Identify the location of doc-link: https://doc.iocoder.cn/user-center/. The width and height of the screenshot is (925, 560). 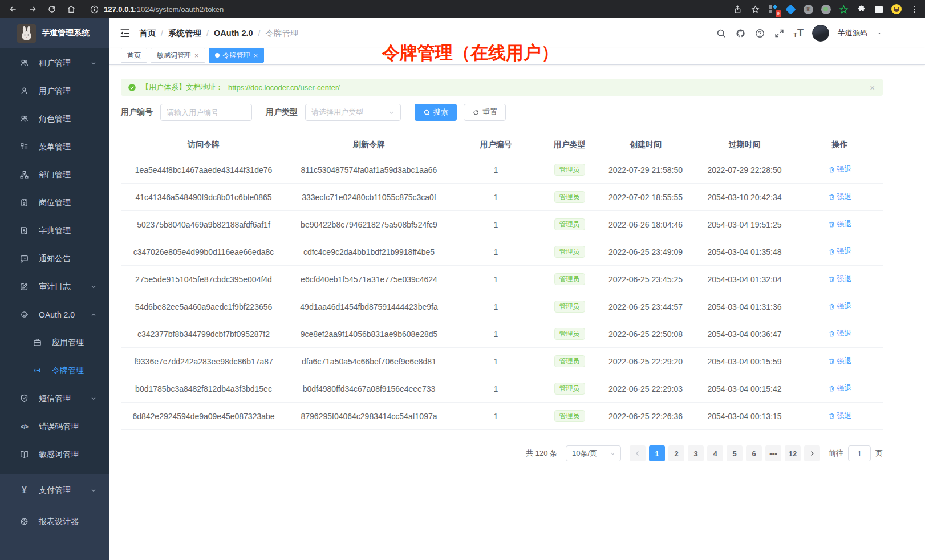
(284, 88).